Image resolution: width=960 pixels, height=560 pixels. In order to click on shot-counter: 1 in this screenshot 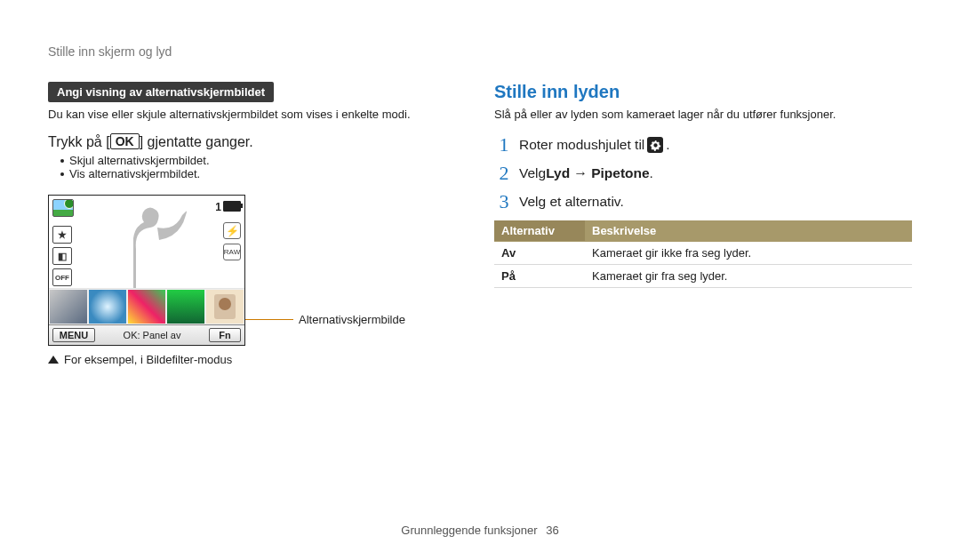, I will do `click(219, 207)`.